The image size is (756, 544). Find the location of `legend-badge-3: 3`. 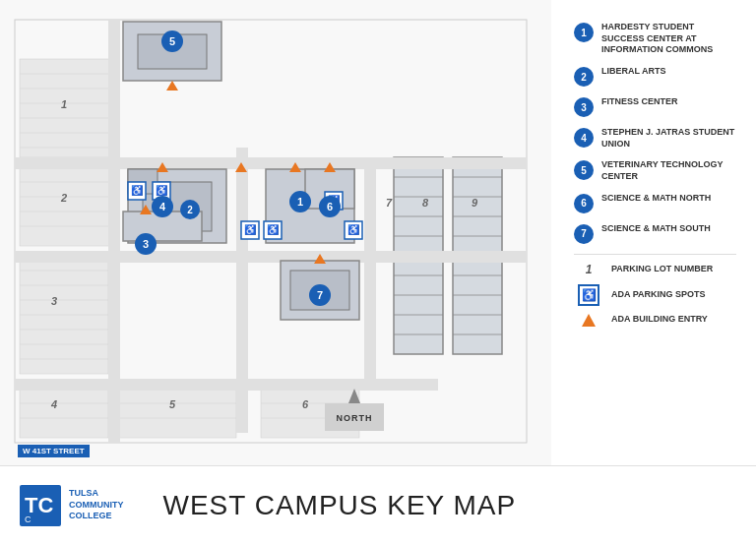

legend-badge-3: 3 is located at coordinates (584, 107).